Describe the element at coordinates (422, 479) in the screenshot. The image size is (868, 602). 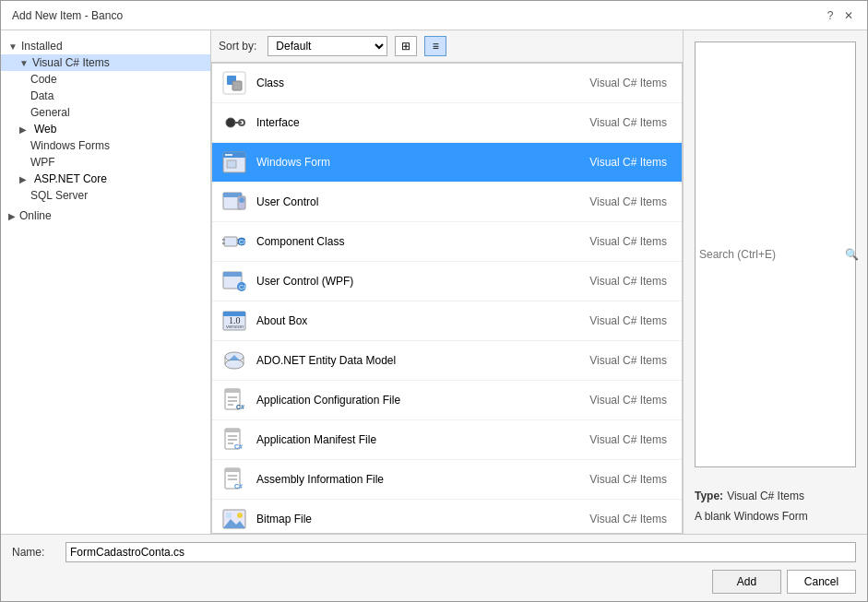
I see `item-name-assembly-info: Assembly Information File` at that location.